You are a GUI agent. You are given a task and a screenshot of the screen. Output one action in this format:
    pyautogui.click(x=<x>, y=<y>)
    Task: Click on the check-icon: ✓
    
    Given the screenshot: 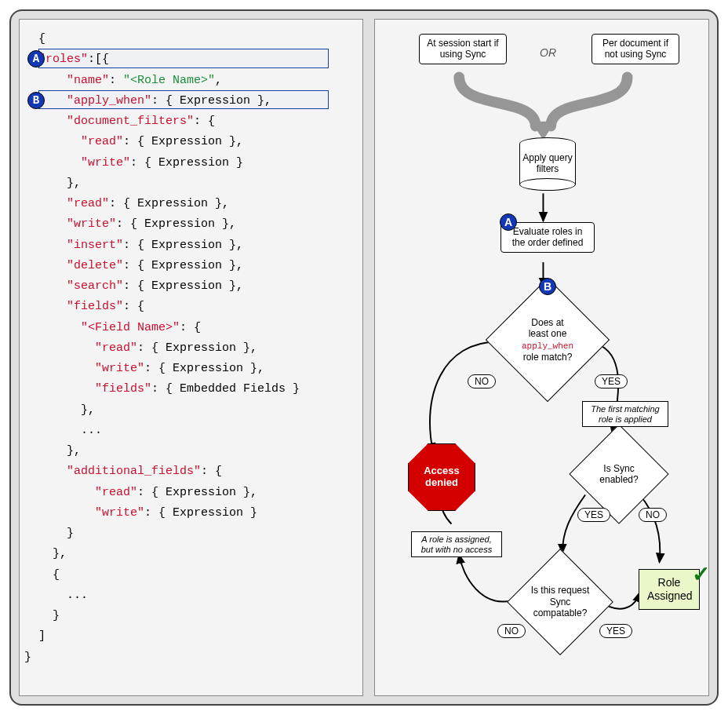 What is the action you would take?
    pyautogui.click(x=701, y=575)
    